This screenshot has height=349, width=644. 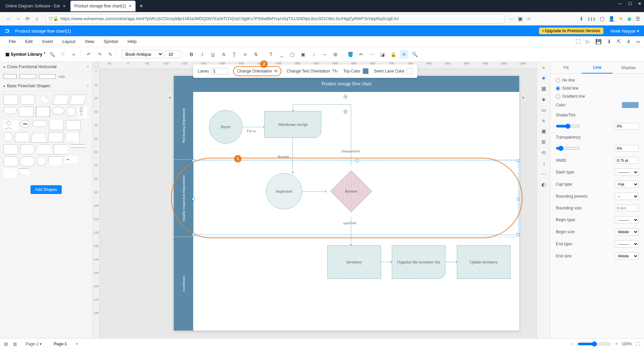 What do you see at coordinates (60, 344) in the screenshot?
I see `page-tab-1: Page-1` at bounding box center [60, 344].